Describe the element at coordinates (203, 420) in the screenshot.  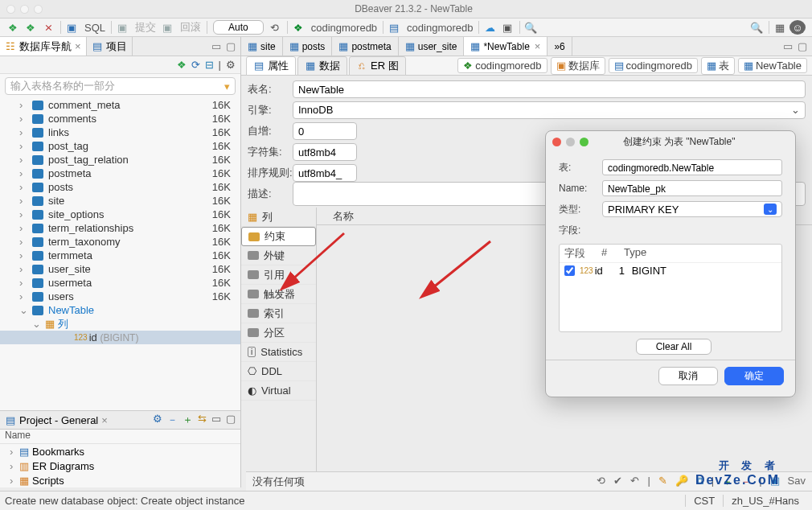
I see `link-icon: ⇆` at that location.